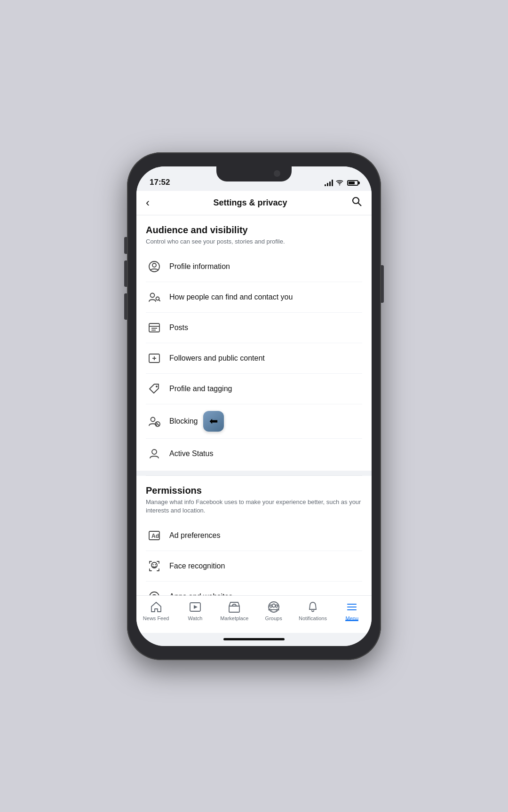 Image resolution: width=508 pixels, height=812 pixels. What do you see at coordinates (254, 536) in the screenshot?
I see `section-permissions: Permissions Manage what info Facebook us…` at bounding box center [254, 536].